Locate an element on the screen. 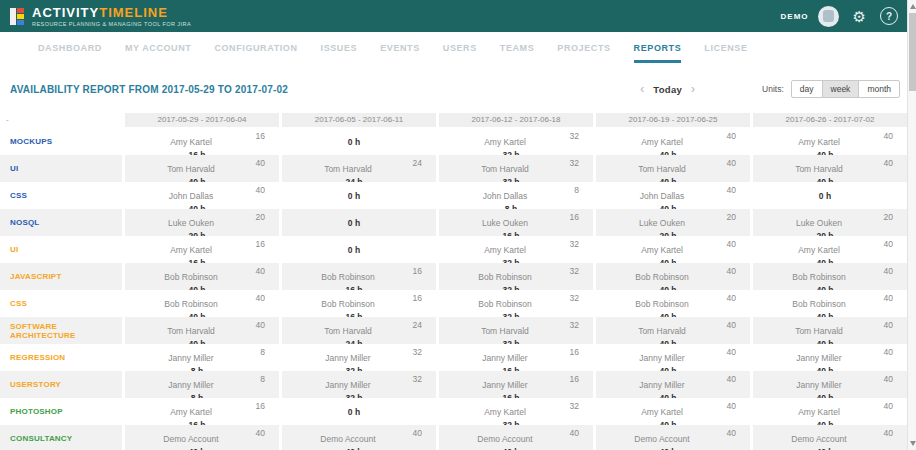  row-label-userstory: USERSTORY is located at coordinates (36, 384).